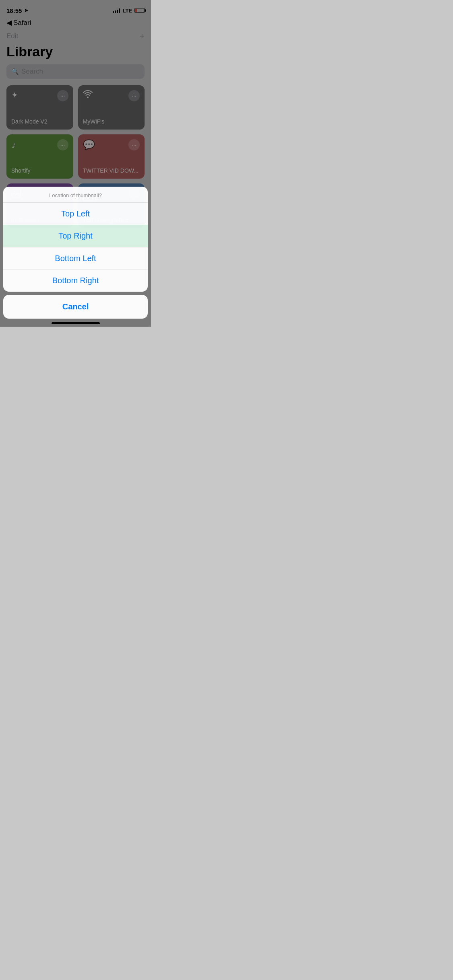  Describe the element at coordinates (76, 323) in the screenshot. I see `home-indicator` at that location.